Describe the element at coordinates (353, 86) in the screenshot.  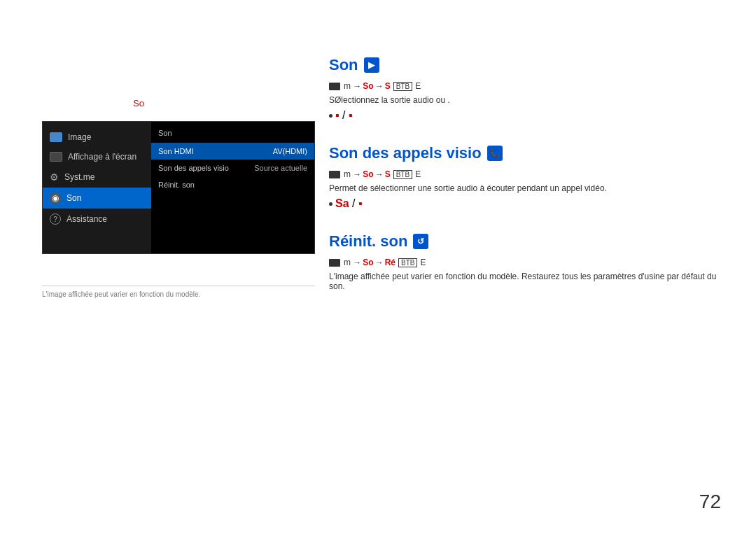
I see `nav-m-1: m →` at that location.